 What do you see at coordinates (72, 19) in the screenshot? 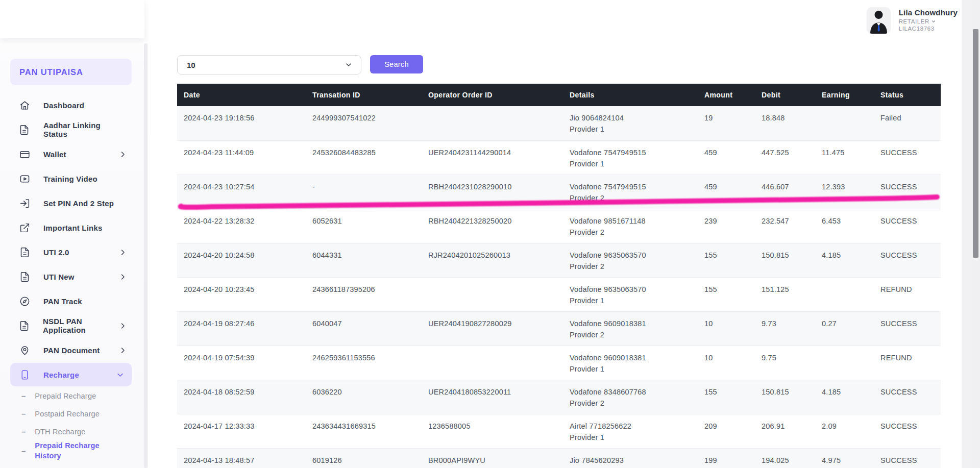
I see `logo-area` at bounding box center [72, 19].